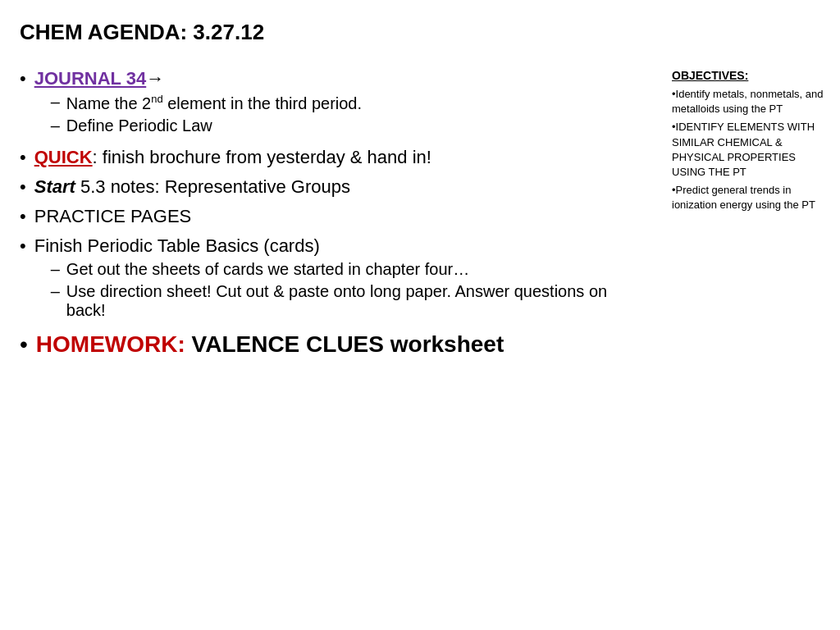 This screenshot has height=630, width=840. Describe the element at coordinates (333, 187) in the screenshot. I see `list-item-start: • Start 5.3 notes: Representative Groups` at that location.